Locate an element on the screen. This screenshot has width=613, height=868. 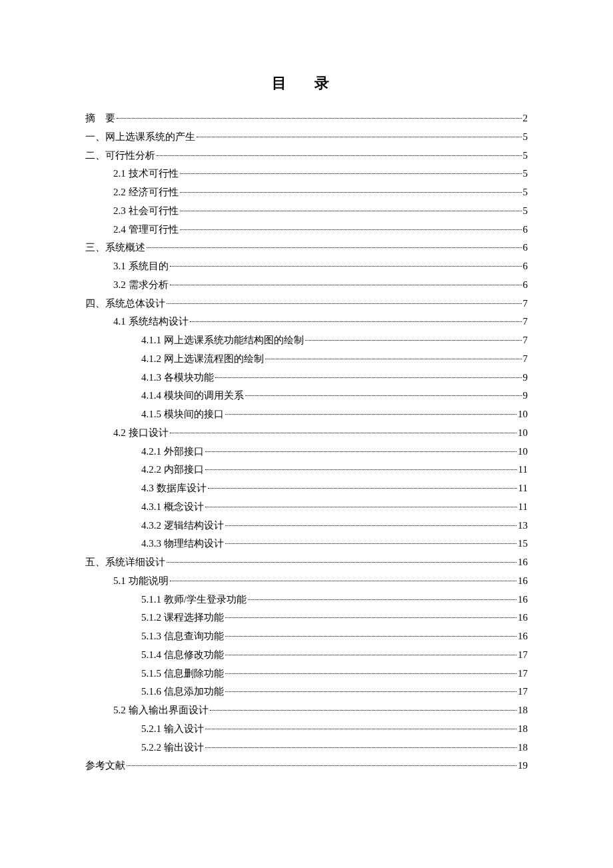
toc-entry-label: 摘 要 is located at coordinates (100, 119).